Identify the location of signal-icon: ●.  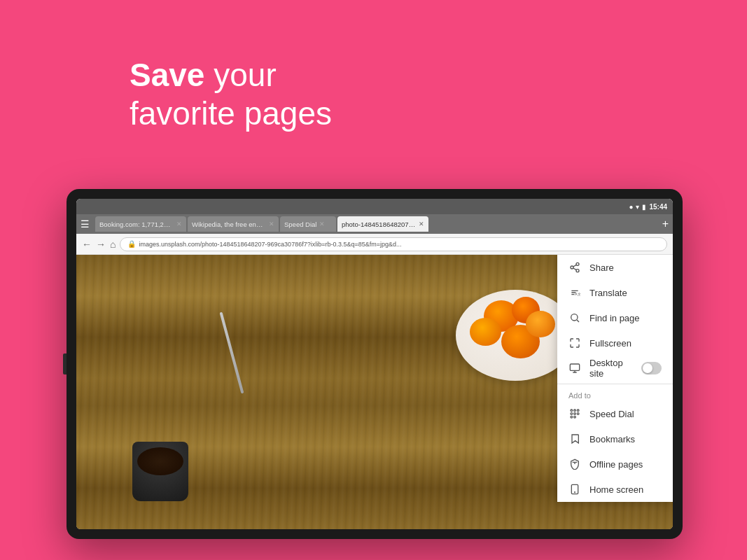
(631, 207).